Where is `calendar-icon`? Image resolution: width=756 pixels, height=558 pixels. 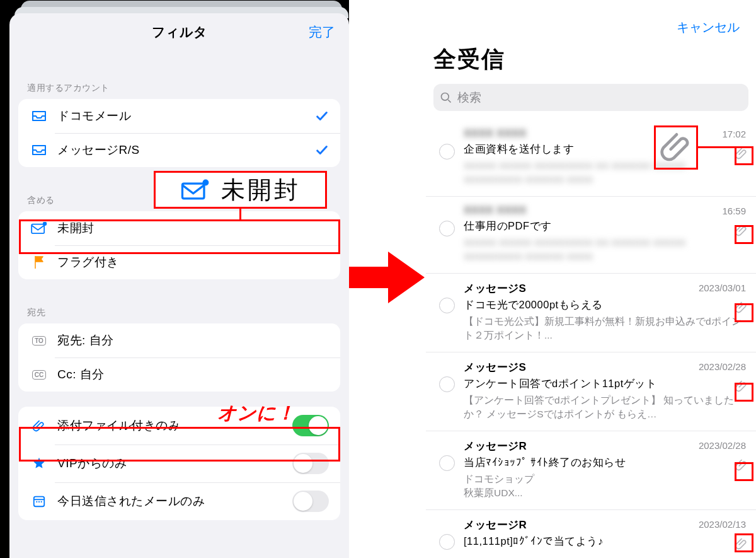 calendar-icon is located at coordinates (39, 501).